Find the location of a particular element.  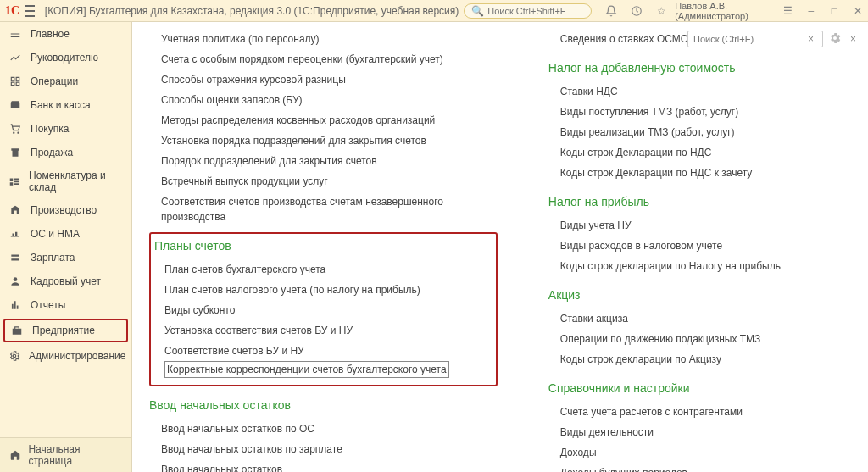

minimize-icon: – is located at coordinates (811, 11).